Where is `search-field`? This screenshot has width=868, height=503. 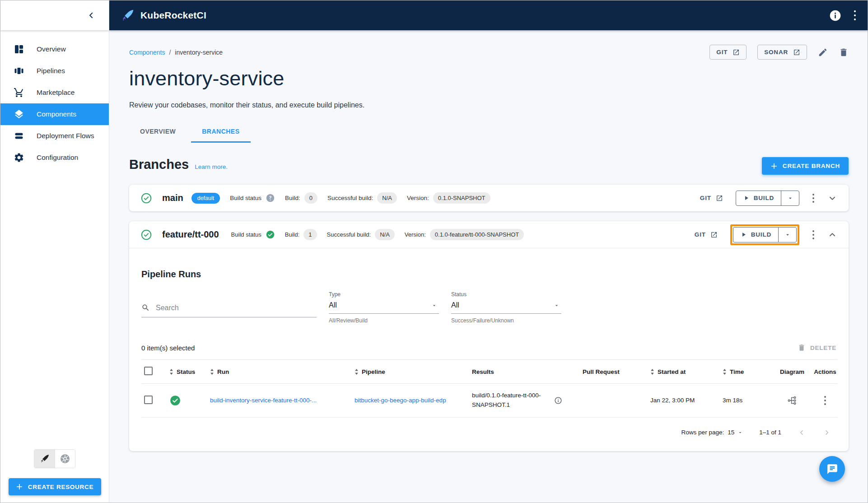 search-field is located at coordinates (229, 311).